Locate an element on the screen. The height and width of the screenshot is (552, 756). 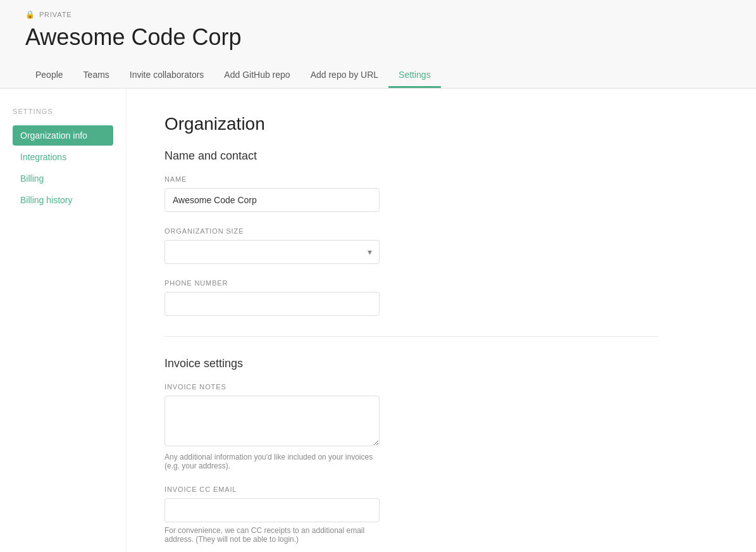
lock-icon: 🔒 is located at coordinates (30, 15).